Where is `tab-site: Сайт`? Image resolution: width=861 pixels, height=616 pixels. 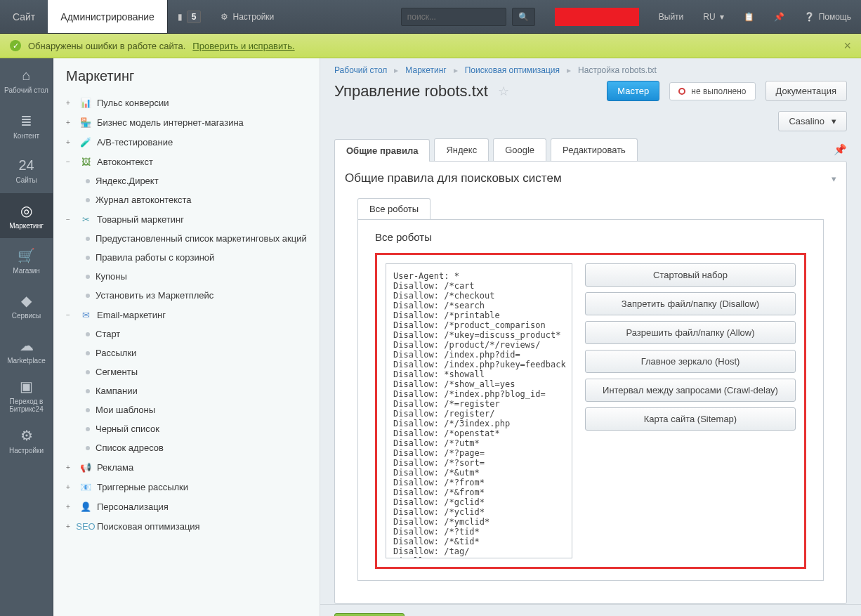
tab-site: Сайт is located at coordinates (24, 17).